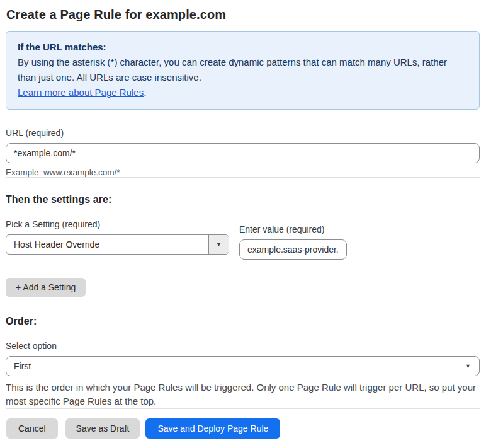  I want to click on cancel-button: Cancel, so click(32, 428).